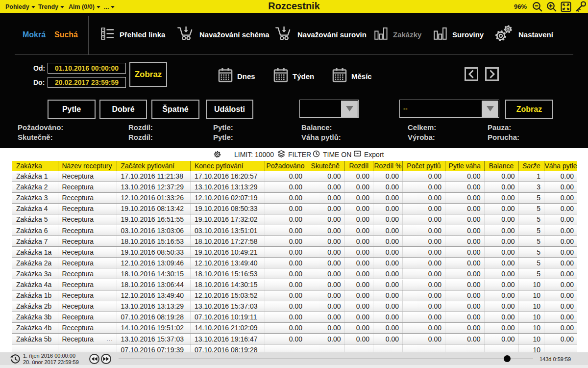 The height and width of the screenshot is (368, 588). I want to click on table-row: Zakázka 3aReceptura18.10.2016 14:30:1518…, so click(295, 274).